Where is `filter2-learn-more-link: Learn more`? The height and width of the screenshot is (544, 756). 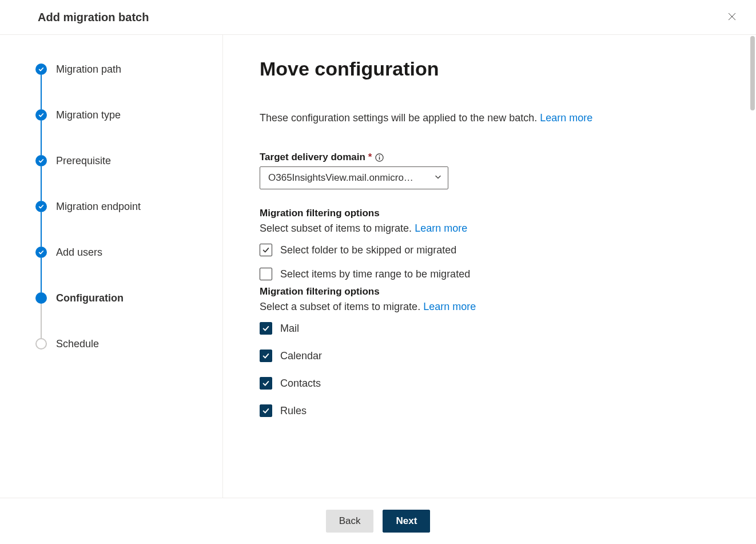 filter2-learn-more-link: Learn more is located at coordinates (449, 307).